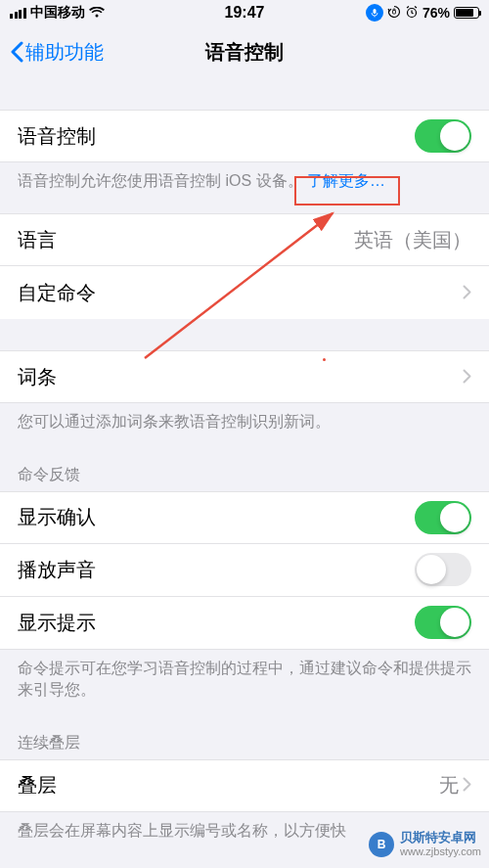 The image size is (489, 868). I want to click on alarm-icon, so click(412, 14).